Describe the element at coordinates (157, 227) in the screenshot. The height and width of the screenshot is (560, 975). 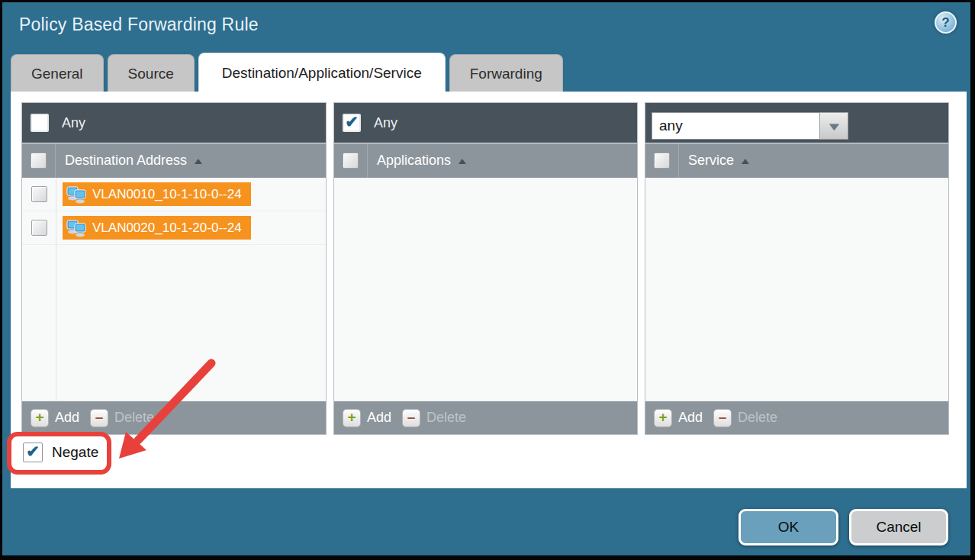
I see `address-object-chip: VLAN0020_10-1-20-0--24` at that location.